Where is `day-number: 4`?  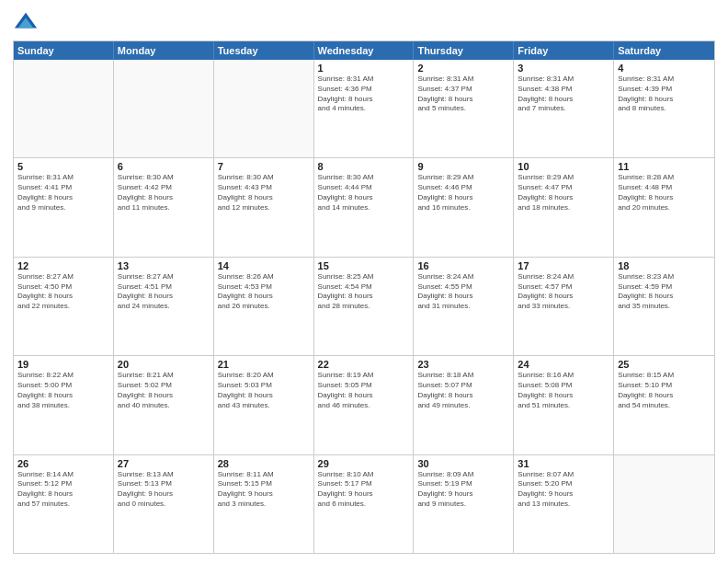 day-number: 4 is located at coordinates (664, 68).